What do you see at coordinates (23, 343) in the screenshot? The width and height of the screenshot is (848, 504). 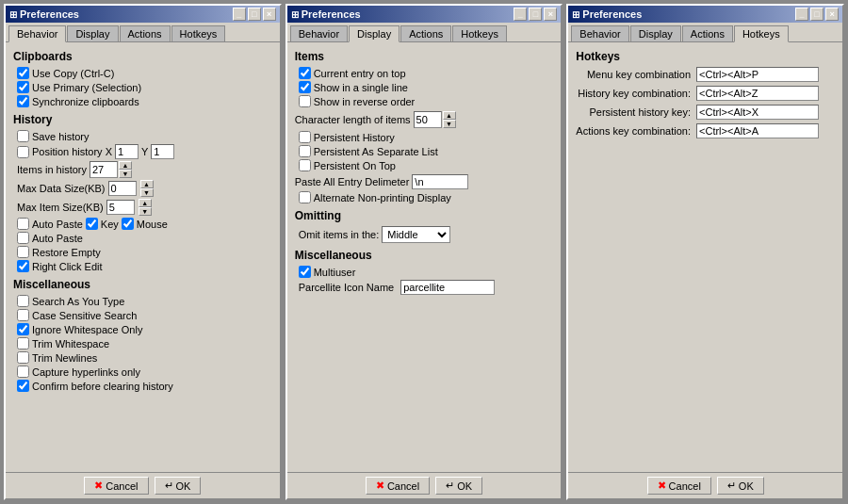 I see `trim-whitespace-check` at bounding box center [23, 343].